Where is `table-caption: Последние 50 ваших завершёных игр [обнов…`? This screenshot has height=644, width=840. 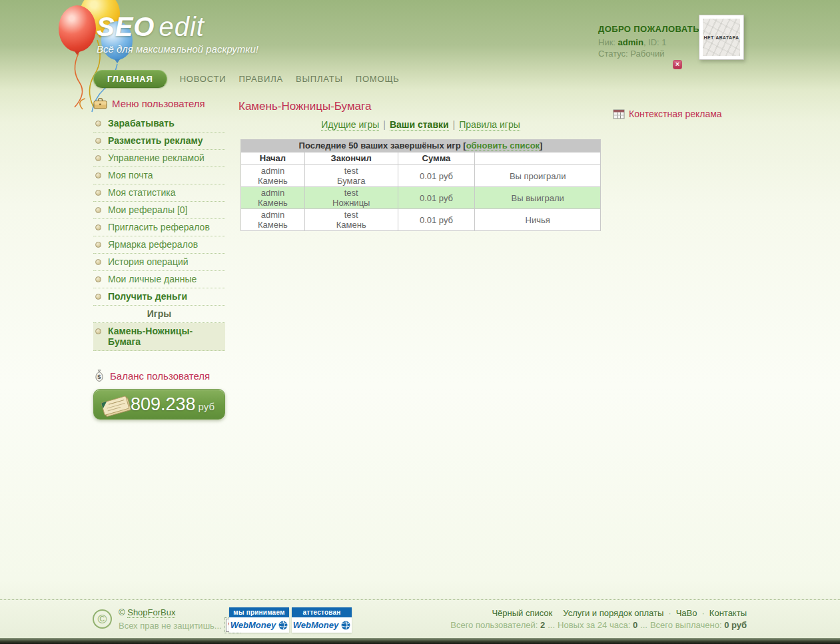 table-caption: Последние 50 ваших завершёных игр [обнов… is located at coordinates (421, 147).